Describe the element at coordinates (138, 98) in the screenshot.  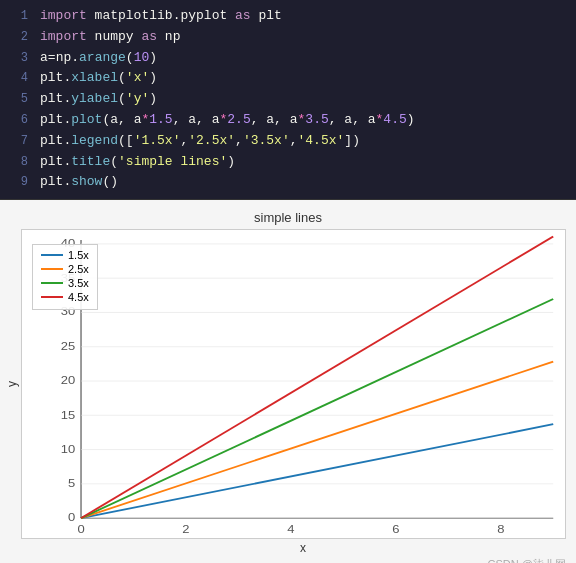
I see `token: 'y'` at that location.